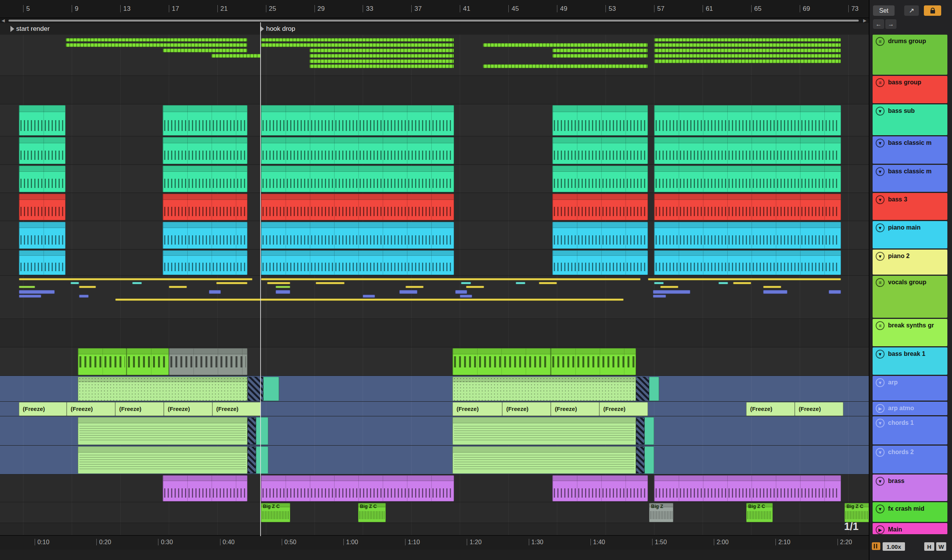 The height and width of the screenshot is (560, 952). Describe the element at coordinates (894, 547) in the screenshot. I see `zoom-level: 1.00x` at that location.